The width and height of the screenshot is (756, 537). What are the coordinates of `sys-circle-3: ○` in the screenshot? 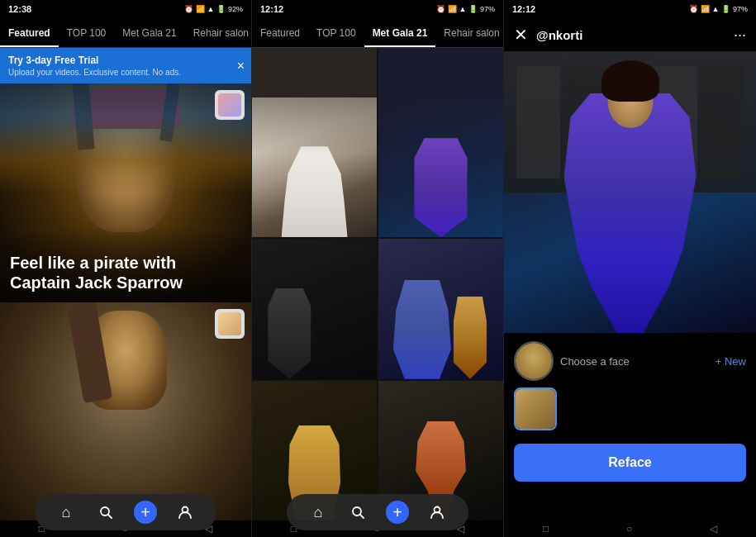 It's located at (630, 529).